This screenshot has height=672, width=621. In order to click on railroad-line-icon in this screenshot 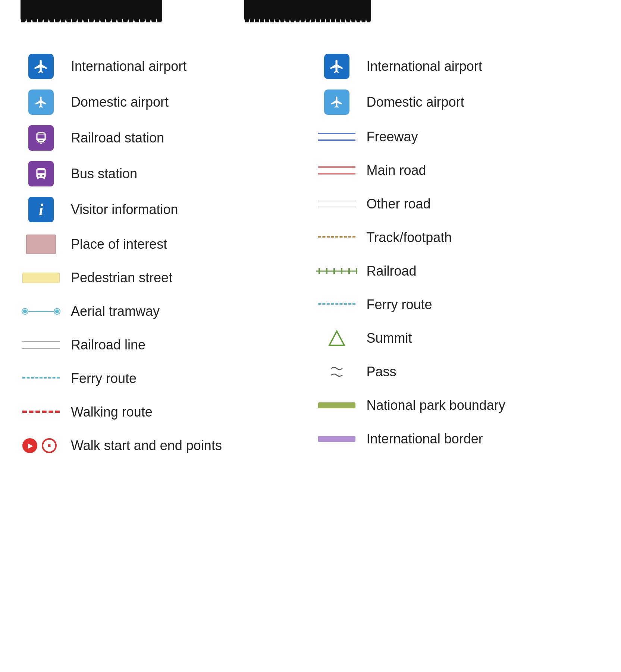, I will do `click(41, 345)`.